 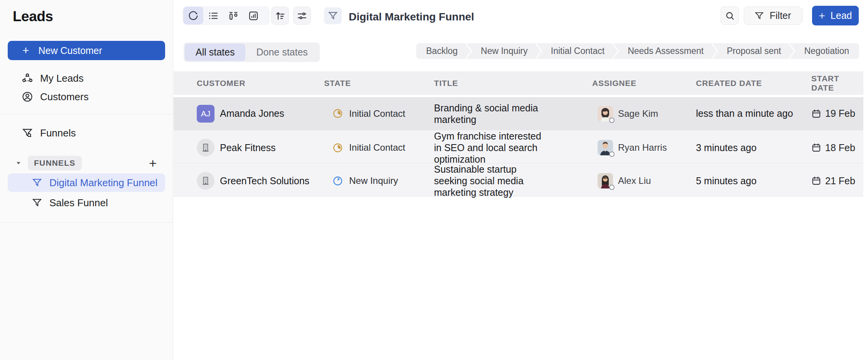 What do you see at coordinates (302, 15) in the screenshot?
I see `view-settings-button` at bounding box center [302, 15].